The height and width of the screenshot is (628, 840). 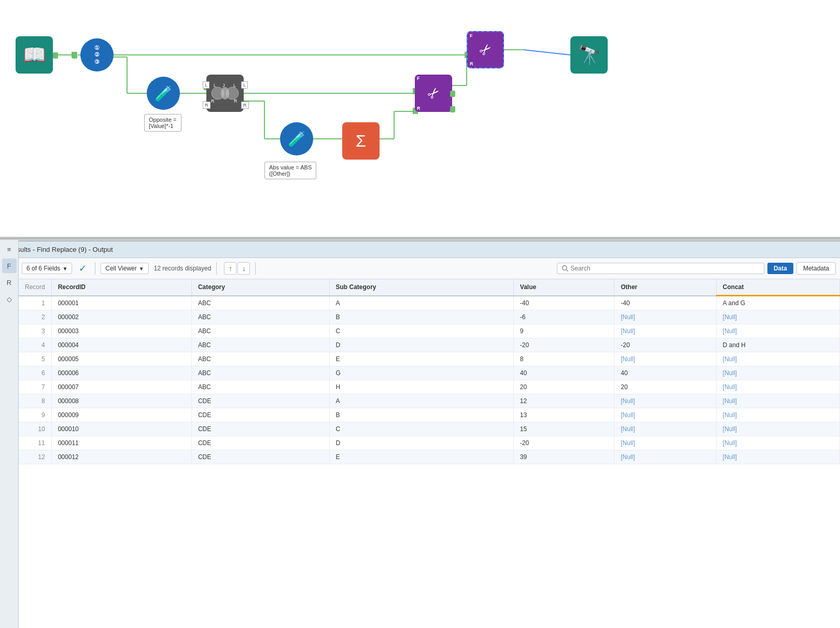 I want to click on join-port-l: L, so click(x=206, y=85).